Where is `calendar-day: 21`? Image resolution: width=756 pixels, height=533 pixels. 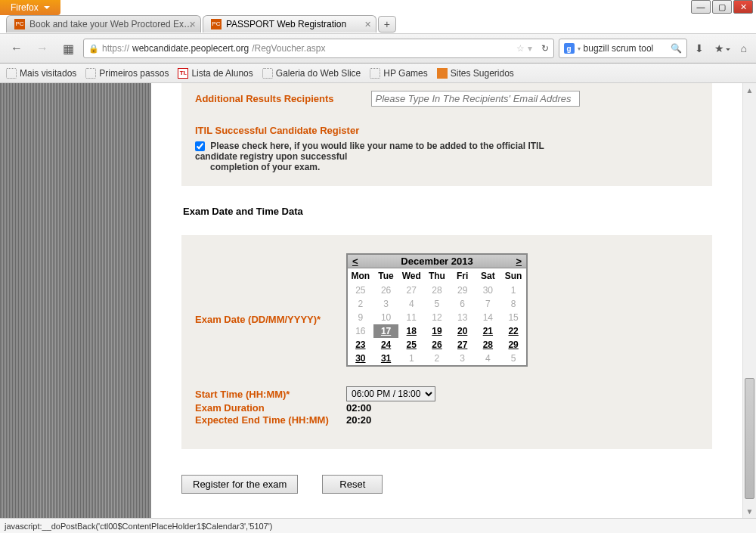
calendar-day: 21 is located at coordinates (488, 331).